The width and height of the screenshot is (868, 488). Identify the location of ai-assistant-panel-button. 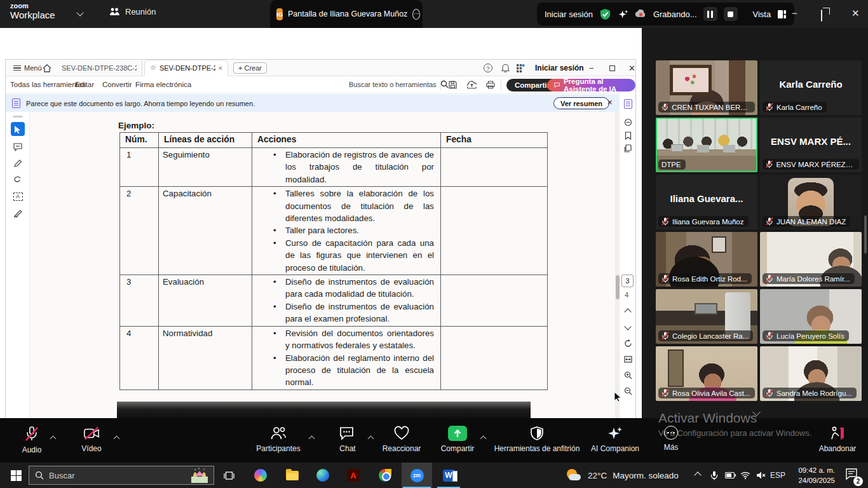
(628, 104).